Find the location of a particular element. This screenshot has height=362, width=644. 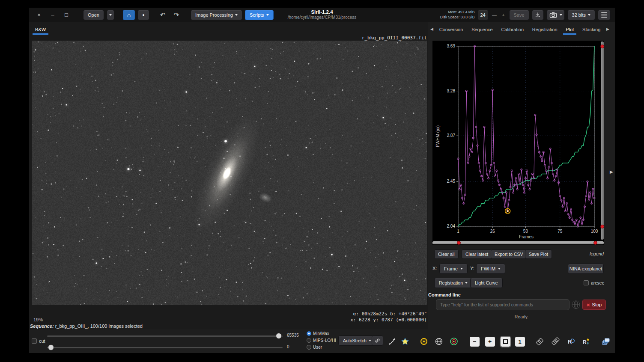

range-handle-left is located at coordinates (459, 243).